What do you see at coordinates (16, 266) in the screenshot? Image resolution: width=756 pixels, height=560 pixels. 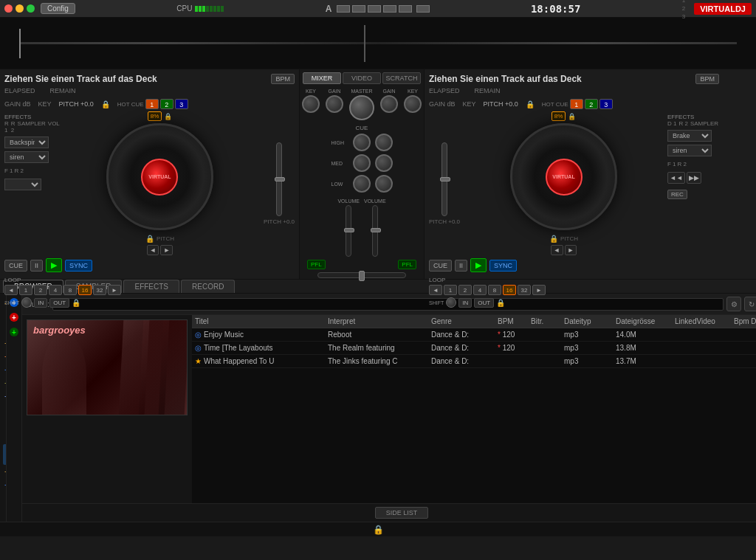 I see `cue-button-left: CUE` at bounding box center [16, 266].